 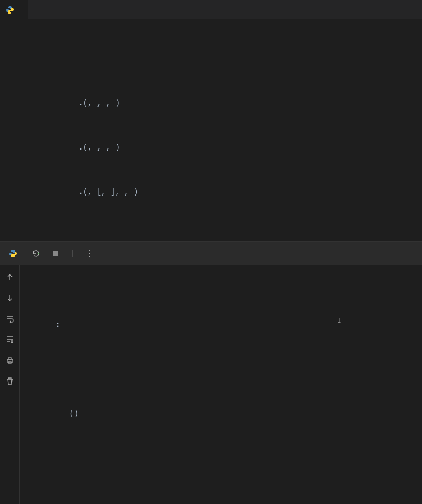 What do you see at coordinates (10, 341) in the screenshot?
I see `scroll-to-end-icon` at bounding box center [10, 341].